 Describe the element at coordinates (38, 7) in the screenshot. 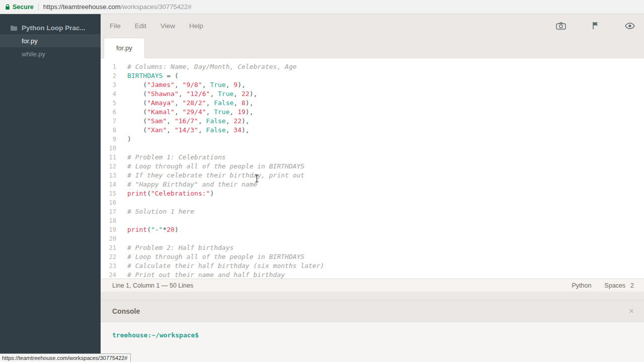

I see `bar-divider` at that location.